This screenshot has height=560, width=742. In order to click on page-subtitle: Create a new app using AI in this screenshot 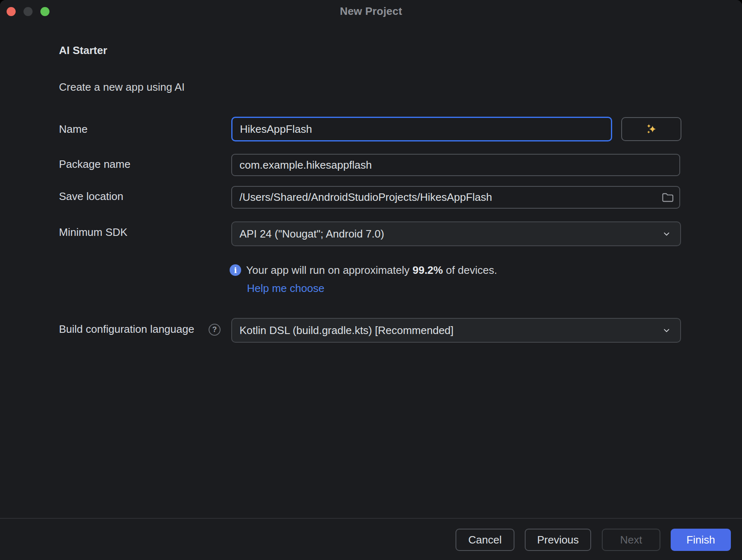, I will do `click(122, 87)`.